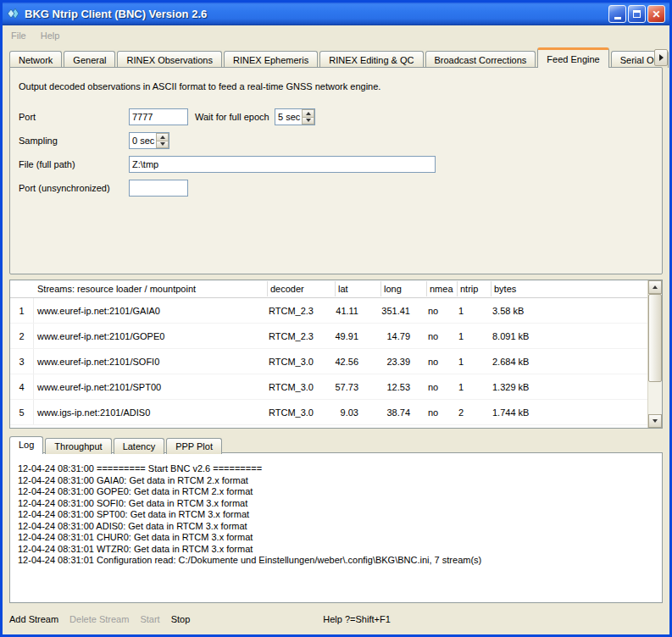 The height and width of the screenshot is (637, 672). What do you see at coordinates (336, 311) in the screenshot?
I see `table-row: 1 www.euref-ip.net:2101/GAIA0 RTCM_2.3 4…` at bounding box center [336, 311].